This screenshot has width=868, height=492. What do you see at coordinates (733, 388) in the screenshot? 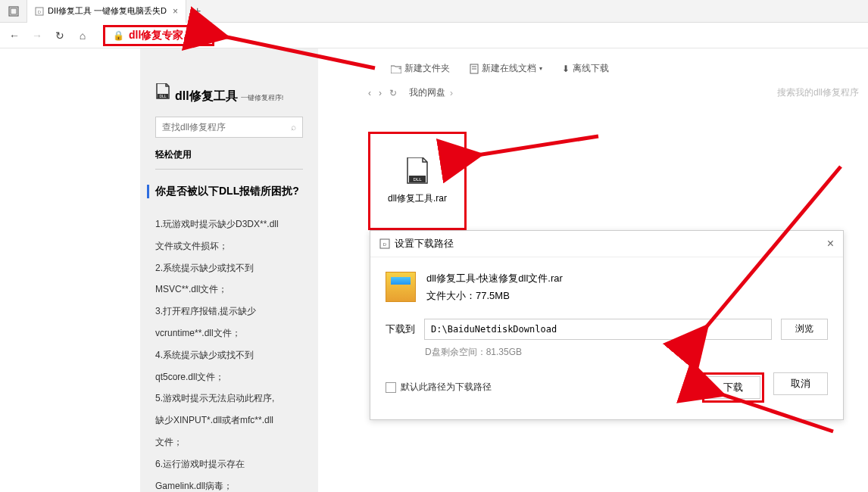
I see `download-highlight: 下载` at bounding box center [733, 388].